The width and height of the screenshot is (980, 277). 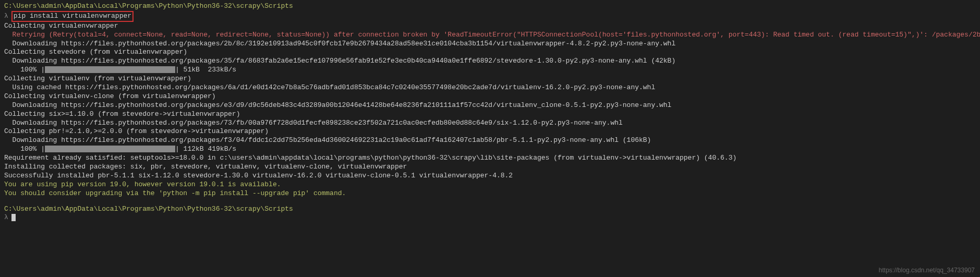 I want to click on output-error-line: Retrying (Retry(total=4, connect=None, r…, so click(x=490, y=35).